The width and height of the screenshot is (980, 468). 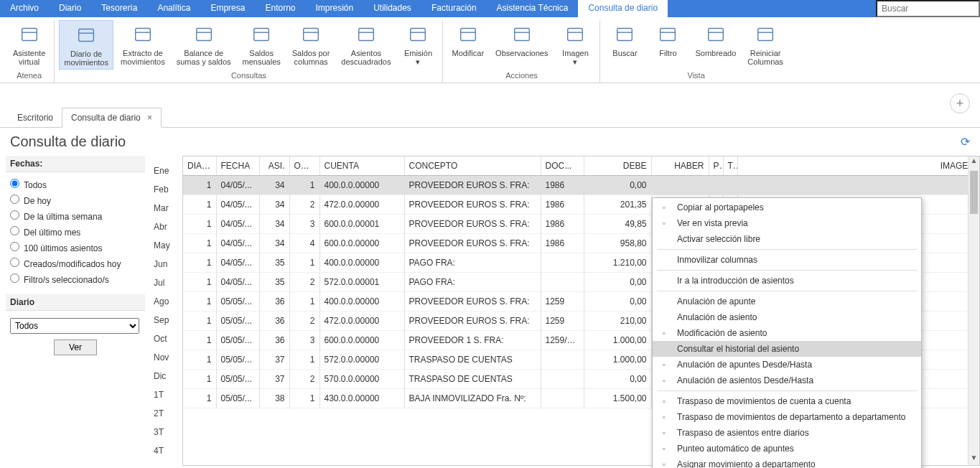 I want to click on diario-select: Todos, so click(x=75, y=326).